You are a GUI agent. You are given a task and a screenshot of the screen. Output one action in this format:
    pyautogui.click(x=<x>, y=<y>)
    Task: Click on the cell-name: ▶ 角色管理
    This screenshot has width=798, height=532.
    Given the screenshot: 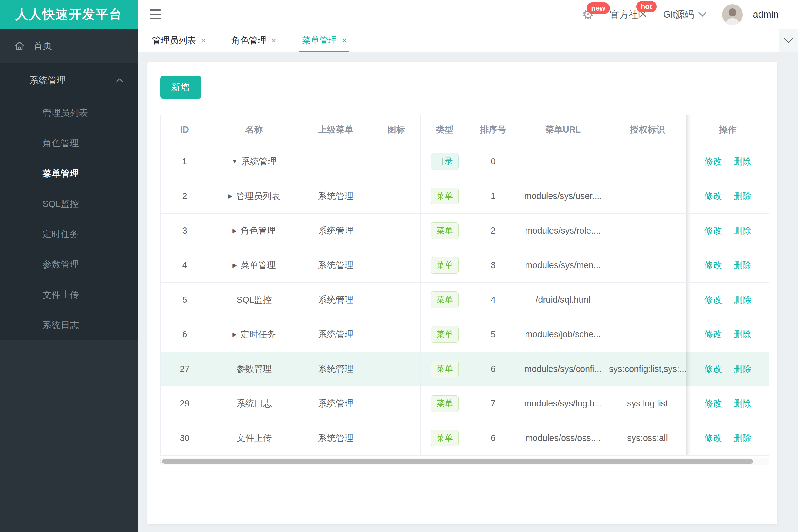 What is the action you would take?
    pyautogui.click(x=254, y=231)
    